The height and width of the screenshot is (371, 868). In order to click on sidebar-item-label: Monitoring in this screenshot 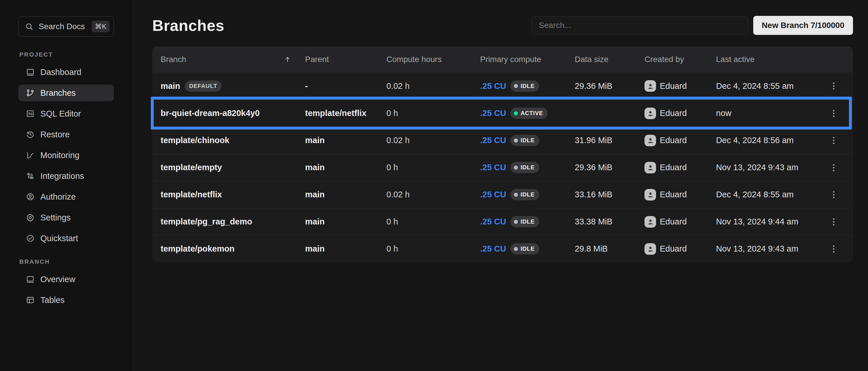, I will do `click(60, 155)`.